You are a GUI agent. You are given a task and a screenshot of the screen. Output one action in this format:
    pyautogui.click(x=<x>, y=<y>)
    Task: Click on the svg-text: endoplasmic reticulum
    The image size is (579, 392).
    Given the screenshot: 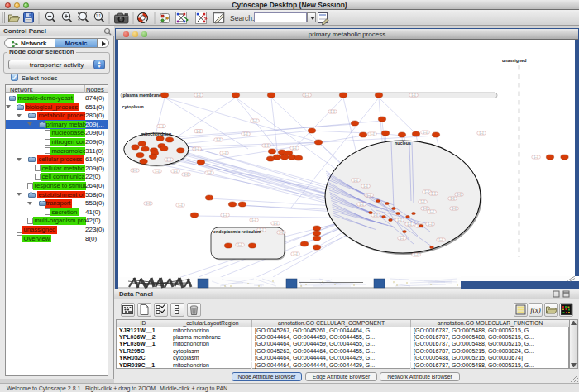 What is the action you would take?
    pyautogui.click(x=237, y=232)
    